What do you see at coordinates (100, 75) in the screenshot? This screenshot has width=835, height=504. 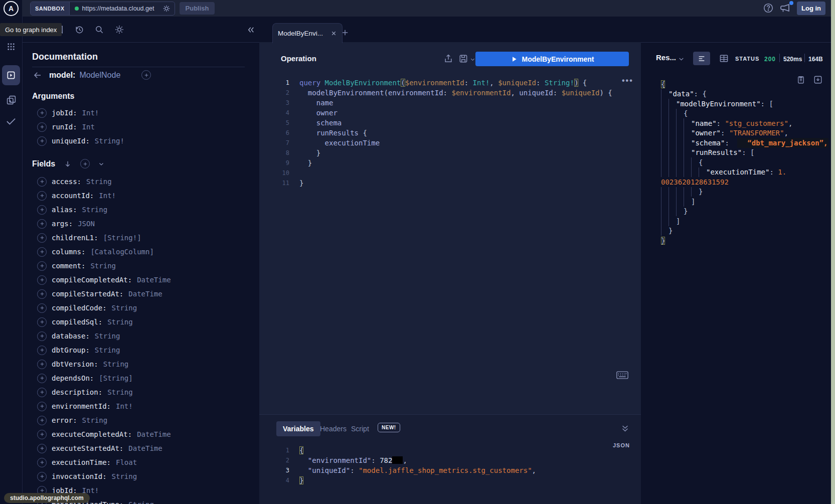 I see `model-type-link: ModelNode` at bounding box center [100, 75].